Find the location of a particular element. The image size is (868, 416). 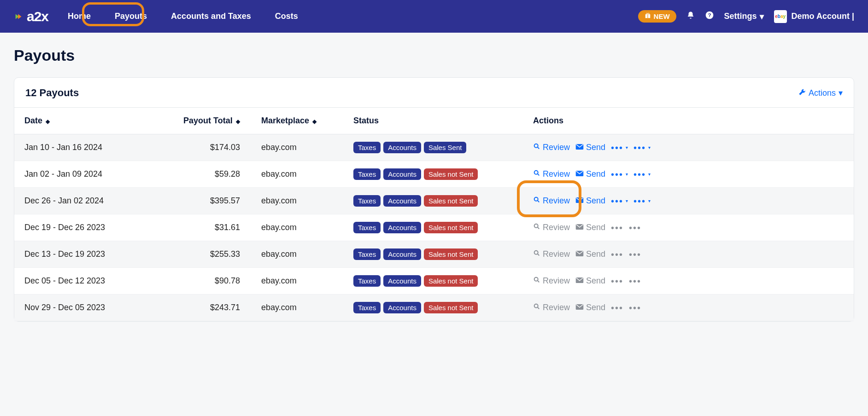

nav-payouts: Payouts is located at coordinates (131, 17).